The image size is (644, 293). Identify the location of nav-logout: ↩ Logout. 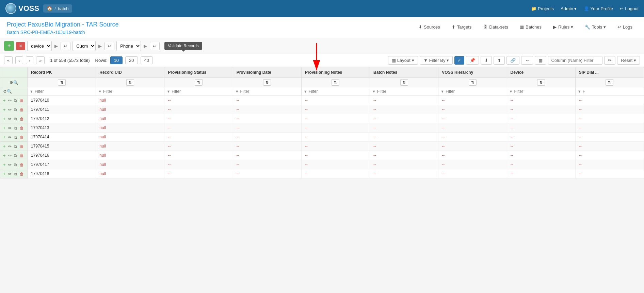
(629, 9).